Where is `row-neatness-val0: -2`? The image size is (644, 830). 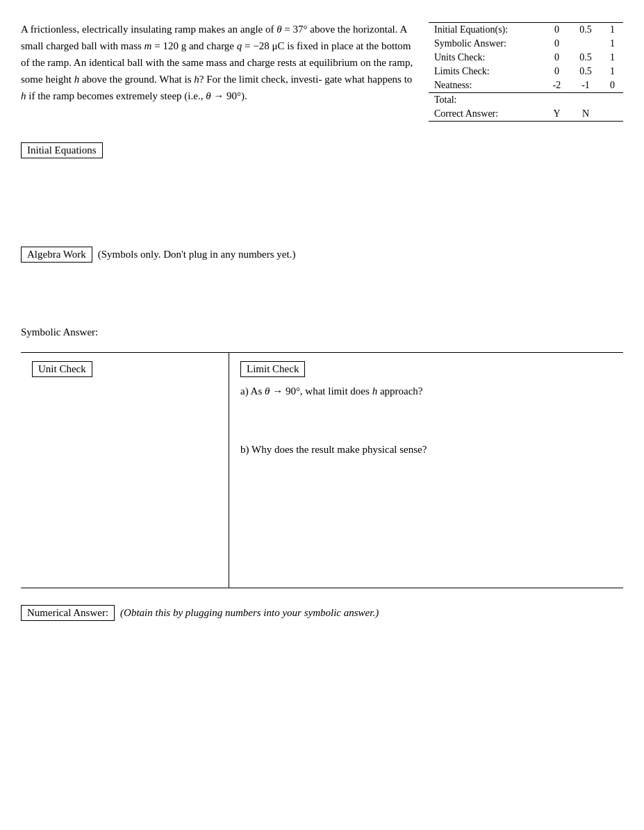 row-neatness-val0: -2 is located at coordinates (557, 86).